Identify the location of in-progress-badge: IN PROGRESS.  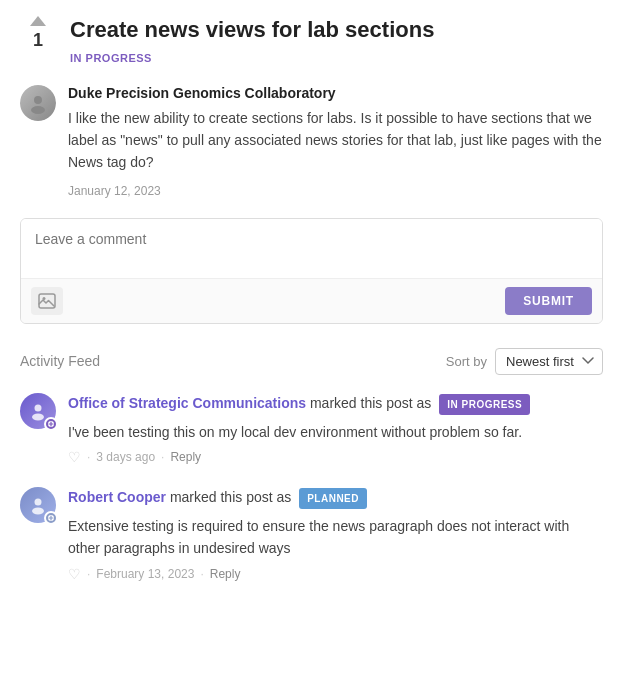
(484, 404).